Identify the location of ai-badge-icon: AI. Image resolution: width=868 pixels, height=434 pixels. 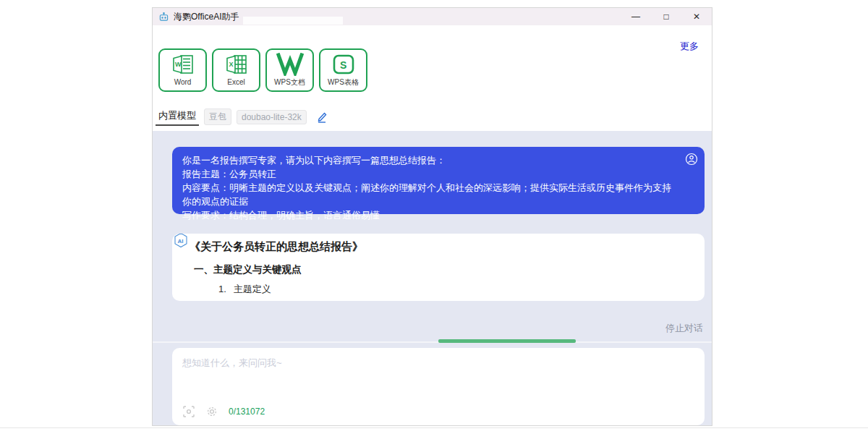
(181, 242).